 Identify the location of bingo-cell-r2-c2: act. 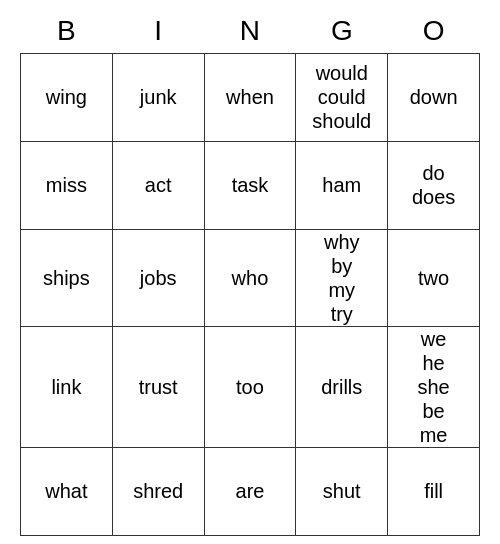
(158, 185).